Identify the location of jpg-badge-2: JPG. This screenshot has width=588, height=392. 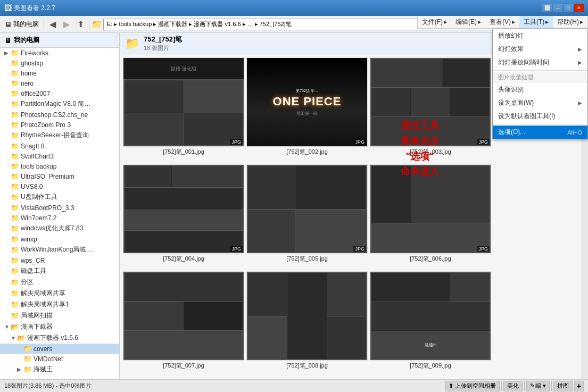
(360, 142).